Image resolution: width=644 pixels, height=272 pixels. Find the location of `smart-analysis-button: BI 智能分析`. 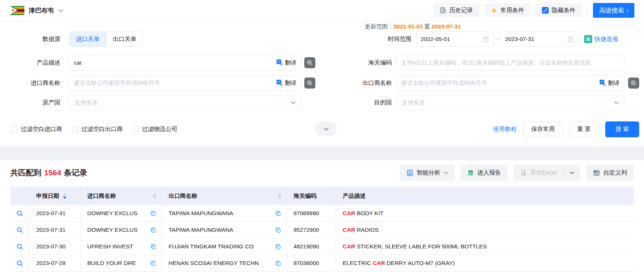

smart-analysis-button: BI 智能分析 is located at coordinates (427, 173).